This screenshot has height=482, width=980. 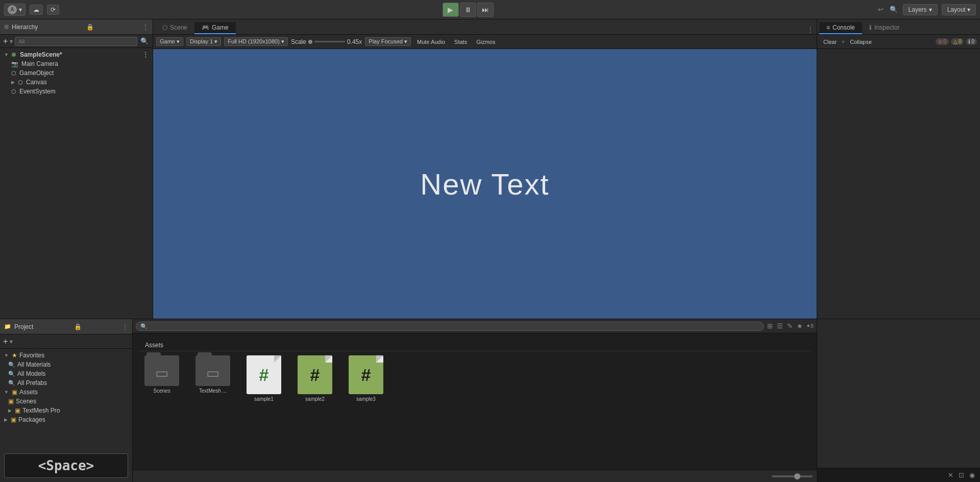 What do you see at coordinates (6, 392) in the screenshot?
I see `assets-chevron: ▼` at bounding box center [6, 392].